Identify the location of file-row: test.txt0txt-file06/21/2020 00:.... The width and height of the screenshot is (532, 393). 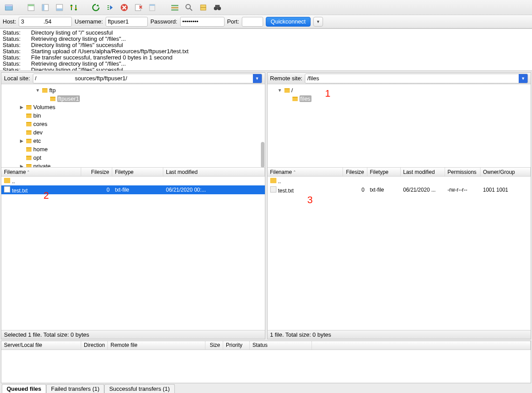
(133, 190).